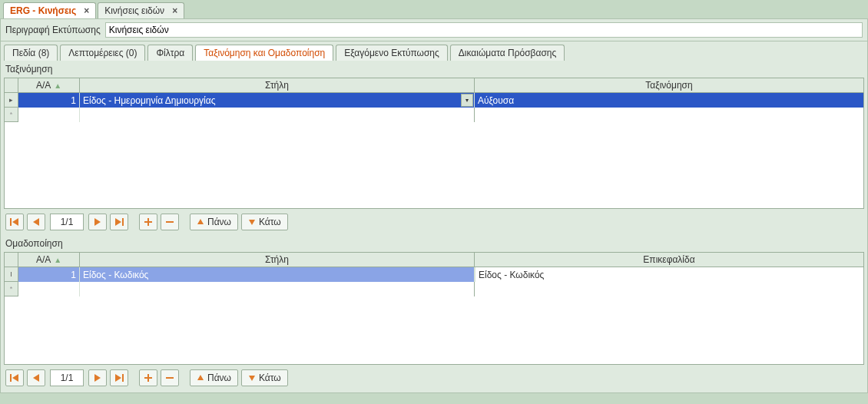  I want to click on inner-tabs: Πεδία (8) Λεπτομέρειες (0) Φίλτρα Ταξινό…, so click(434, 51).